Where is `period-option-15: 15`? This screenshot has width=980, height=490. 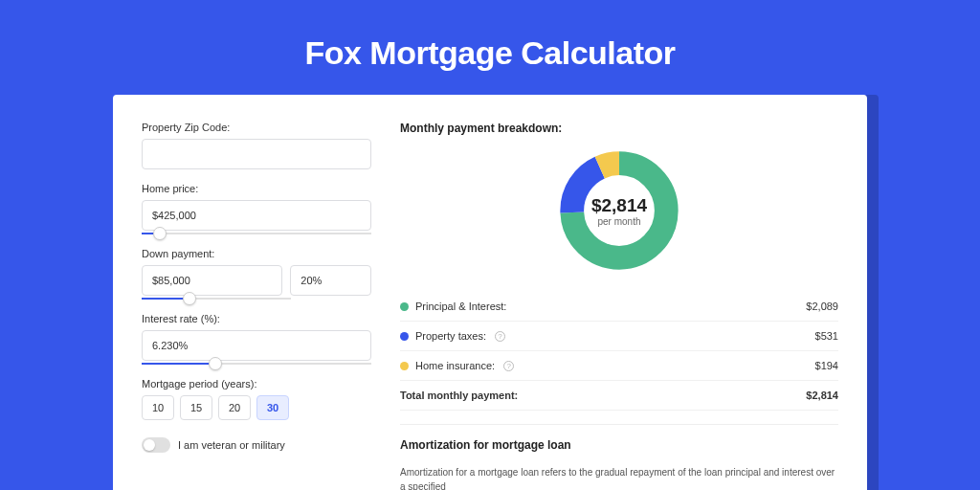
period-option-15: 15 is located at coordinates (196, 408).